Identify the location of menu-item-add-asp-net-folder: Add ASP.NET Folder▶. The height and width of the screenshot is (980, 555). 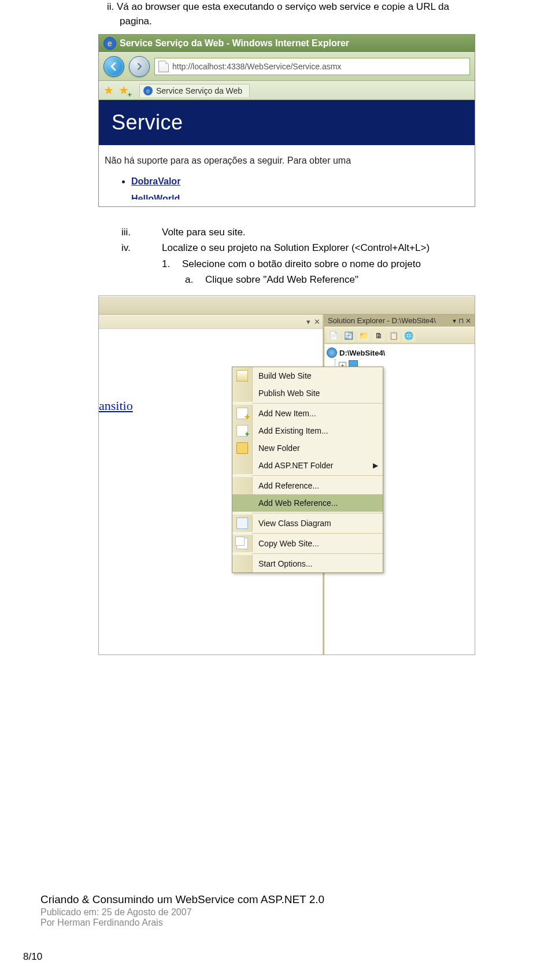
(308, 465).